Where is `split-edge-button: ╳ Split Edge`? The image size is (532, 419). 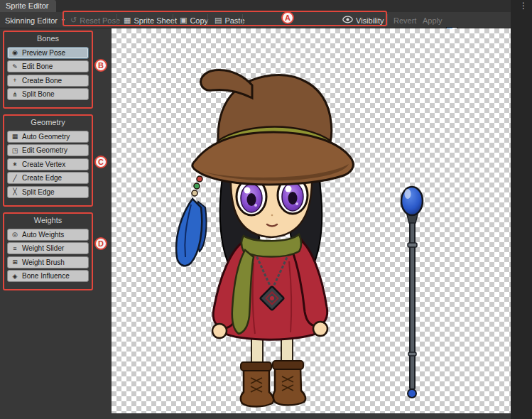
split-edge-button: ╳ Split Edge is located at coordinates (48, 192).